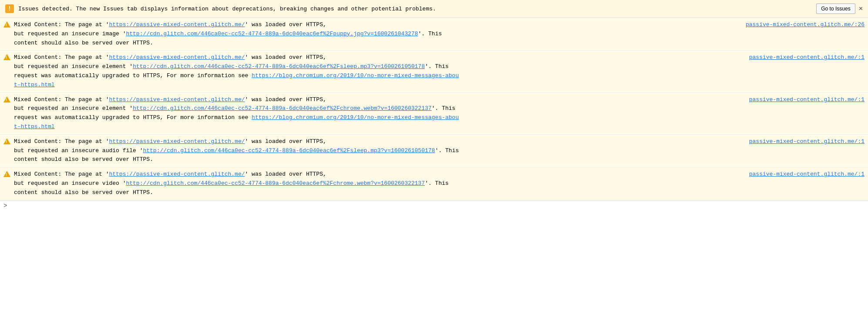  I want to click on message-text-5: Mixed Content: The page at 'https://pass…, so click(377, 184).